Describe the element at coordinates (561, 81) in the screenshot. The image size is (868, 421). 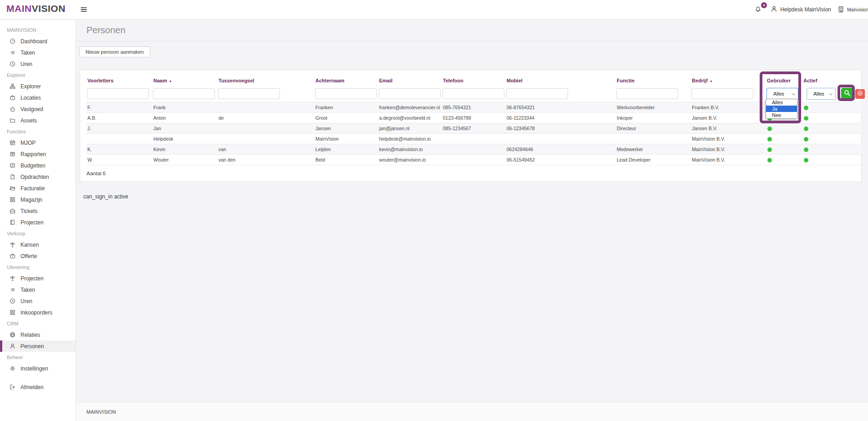
I see `column-header-mobiel: Mobiel` at that location.